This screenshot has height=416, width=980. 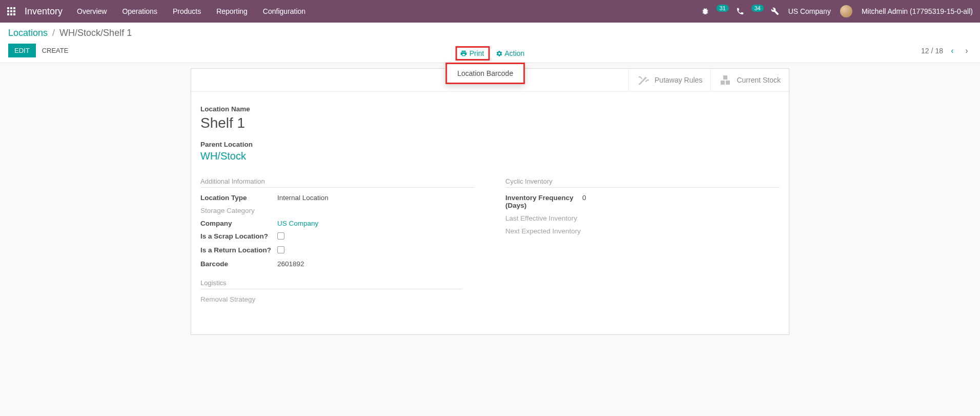 What do you see at coordinates (723, 11) in the screenshot?
I see `chat-icon: 31` at bounding box center [723, 11].